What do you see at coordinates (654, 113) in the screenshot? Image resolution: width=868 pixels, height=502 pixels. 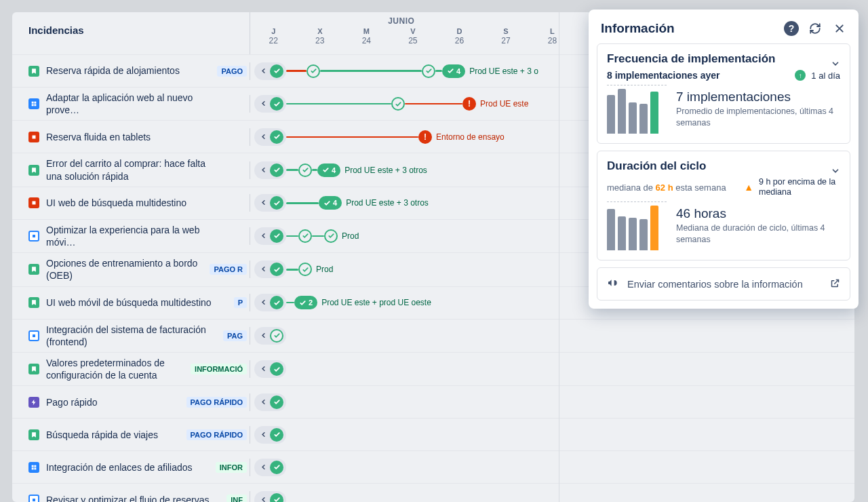 I see `spark-bar` at bounding box center [654, 113].